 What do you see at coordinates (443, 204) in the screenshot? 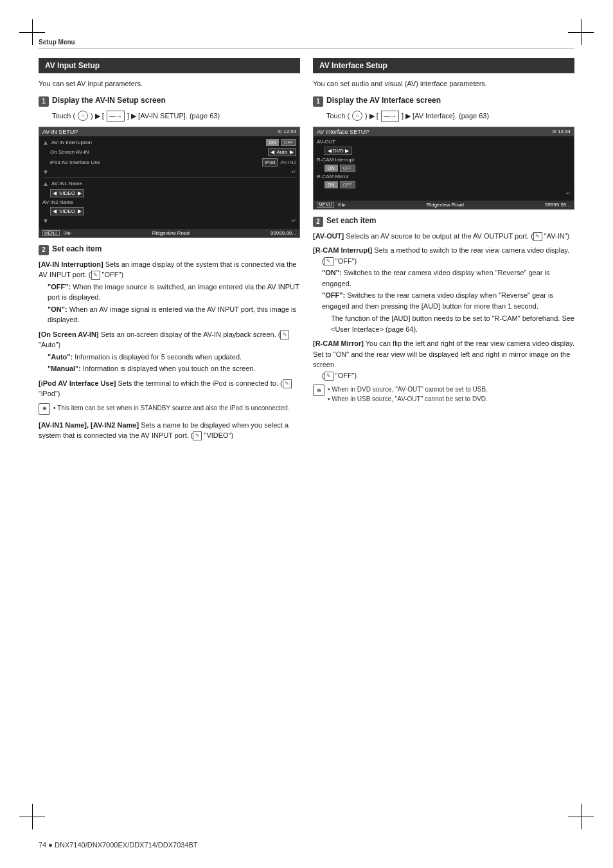
I see `right-screen-footer: MENU ⊕▶ Ridgeview Road 99999.99...` at bounding box center [443, 204].